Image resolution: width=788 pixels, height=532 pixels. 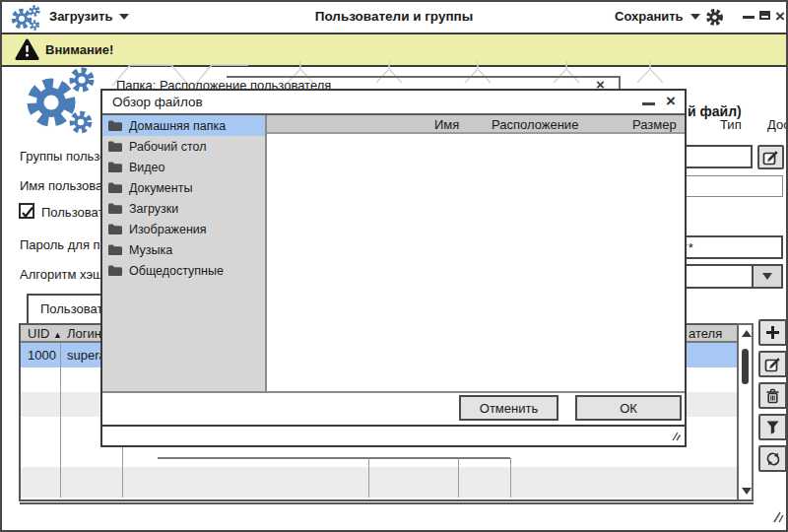 I want to click on scrollbar-thumb, so click(x=745, y=366).